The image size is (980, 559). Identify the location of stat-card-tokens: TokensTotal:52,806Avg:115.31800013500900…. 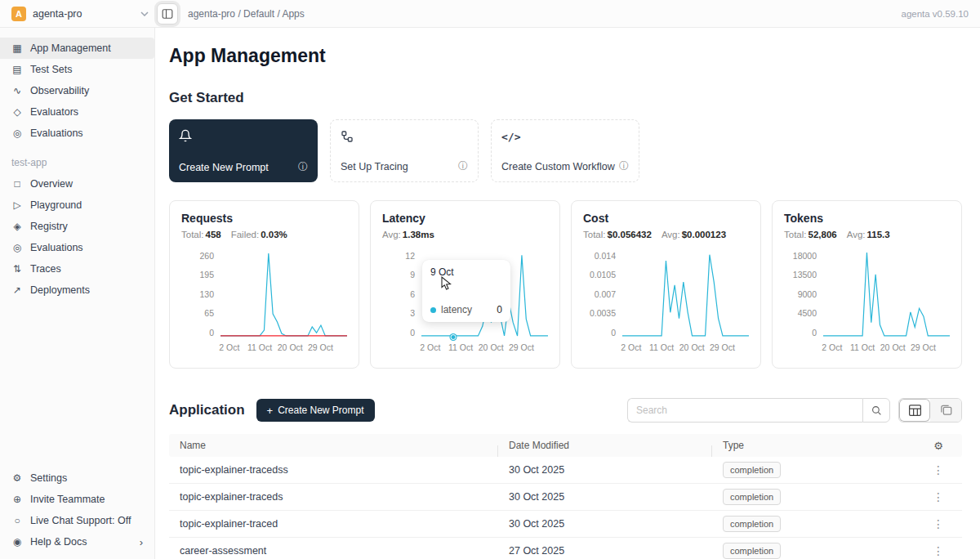
(867, 284).